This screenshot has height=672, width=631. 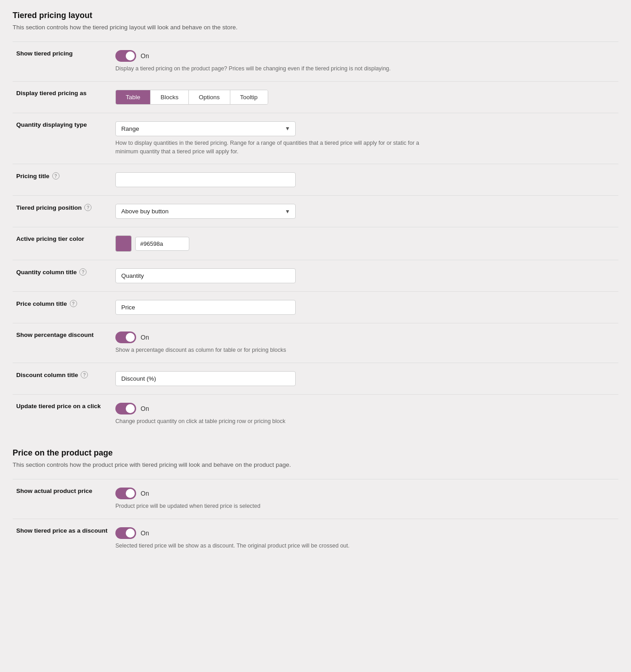 I want to click on show-actual-price-control: On Product price will be updated when ti…, so click(x=365, y=499).